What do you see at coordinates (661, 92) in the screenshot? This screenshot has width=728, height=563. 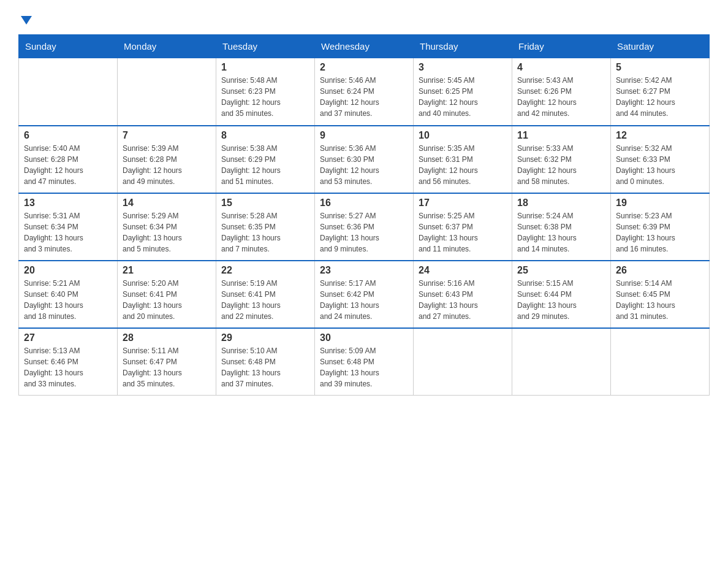 I see `calendar-cell: 5Sunrise: 5:42 AM Sunset: 6:27 PM Daylig…` at bounding box center [661, 92].